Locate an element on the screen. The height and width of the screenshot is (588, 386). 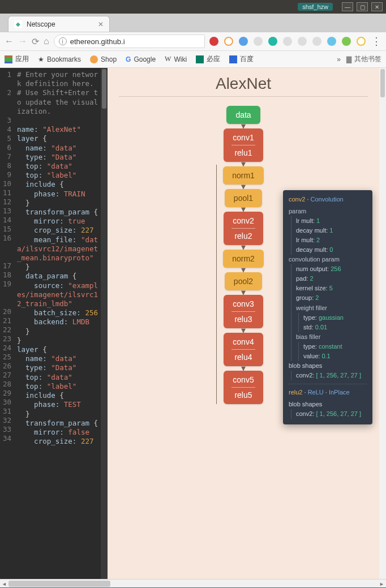
code-line: mirror: true is located at coordinates (58, 221).